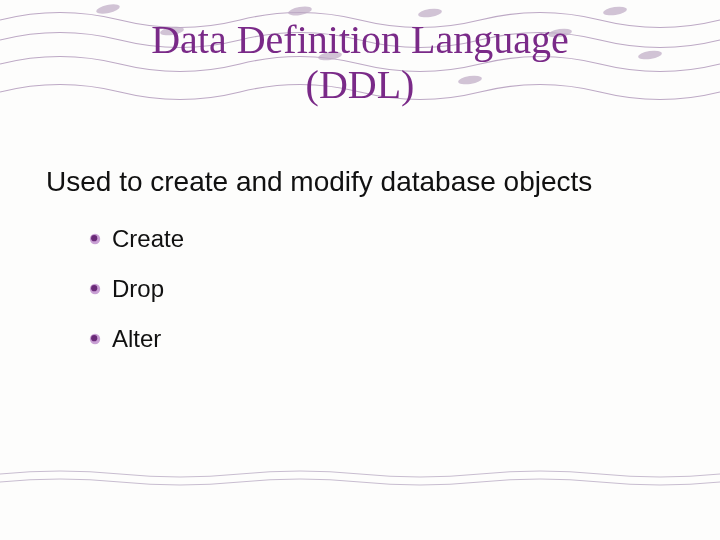 The width and height of the screenshot is (720, 540). What do you see at coordinates (138, 289) in the screenshot?
I see `bullet-label: Drop` at bounding box center [138, 289].